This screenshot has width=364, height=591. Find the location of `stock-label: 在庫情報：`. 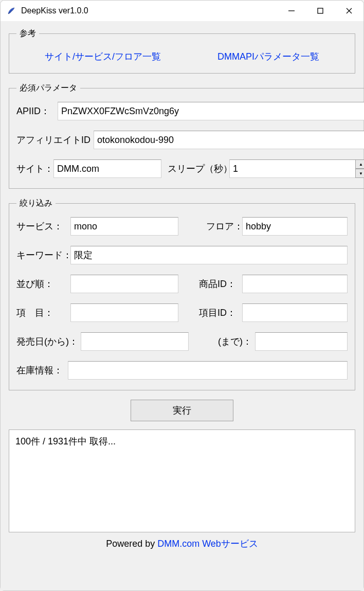

stock-label: 在庫情報： is located at coordinates (42, 370).